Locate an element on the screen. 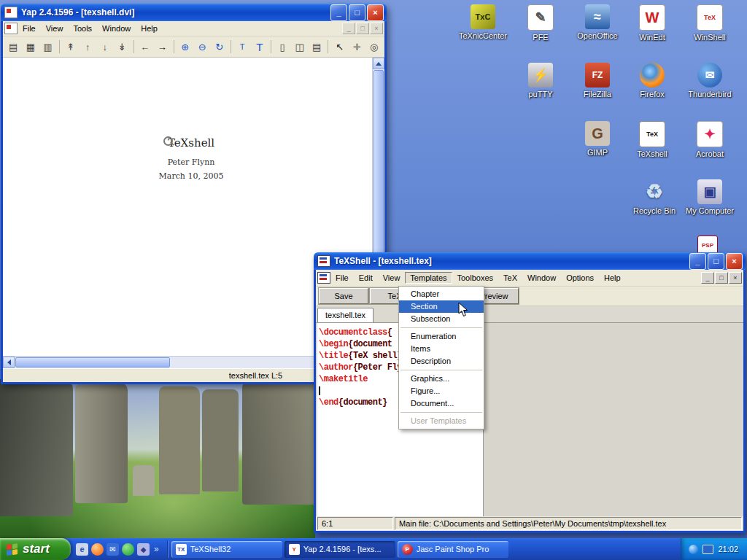  menu-item-document: Document... is located at coordinates (441, 404).